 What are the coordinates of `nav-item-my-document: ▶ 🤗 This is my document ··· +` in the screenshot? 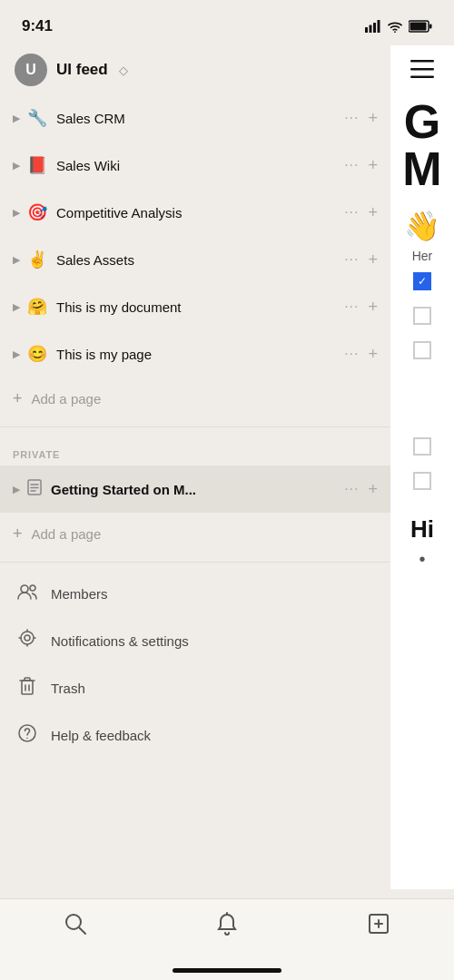 It's located at (195, 307).